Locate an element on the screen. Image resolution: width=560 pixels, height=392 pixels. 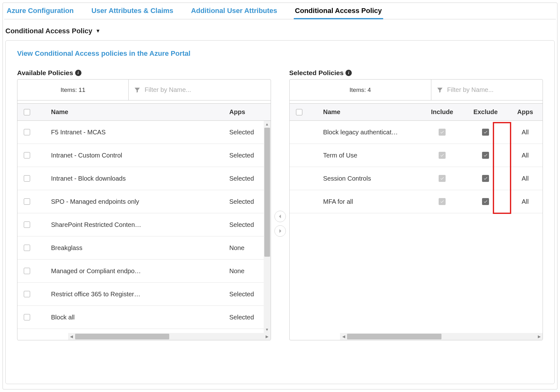
table-row: Term of UseAll is located at coordinates (416, 155).